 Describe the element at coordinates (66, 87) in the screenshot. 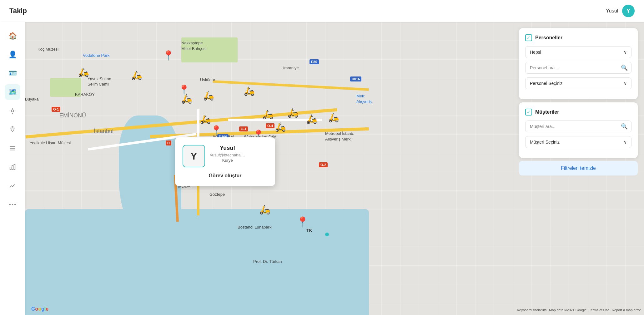

I see `green-park1` at that location.